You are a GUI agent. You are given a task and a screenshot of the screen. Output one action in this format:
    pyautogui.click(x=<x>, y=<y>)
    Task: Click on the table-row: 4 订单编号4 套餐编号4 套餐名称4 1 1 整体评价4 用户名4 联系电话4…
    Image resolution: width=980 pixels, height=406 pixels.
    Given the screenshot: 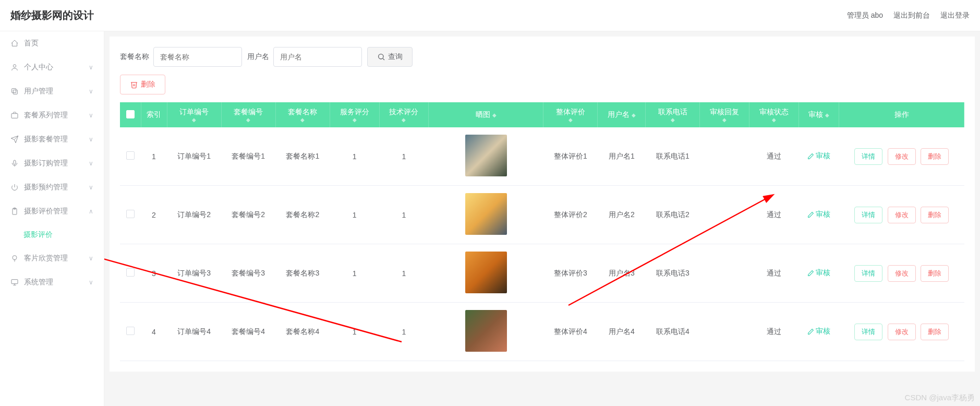 What is the action you would take?
    pyautogui.click(x=542, y=332)
    